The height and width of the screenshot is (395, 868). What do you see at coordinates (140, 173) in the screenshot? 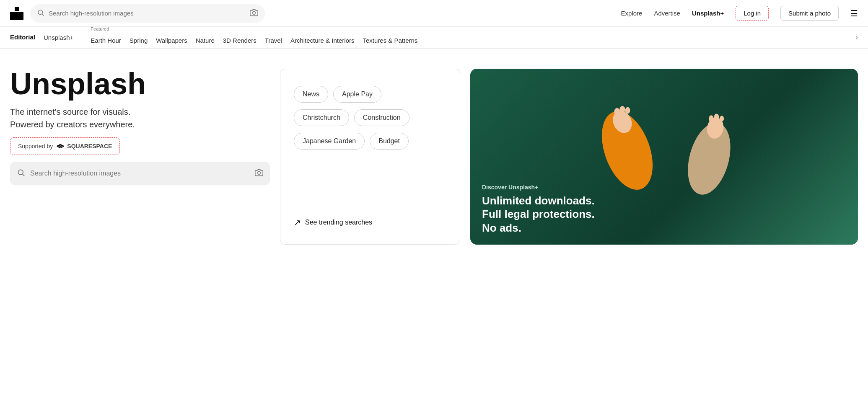
I see `hero-search-input` at bounding box center [140, 173].